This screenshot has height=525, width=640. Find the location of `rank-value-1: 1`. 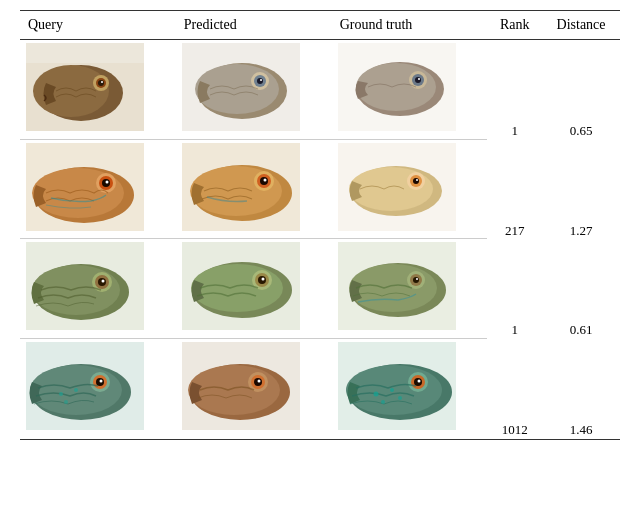

rank-value-1: 1 is located at coordinates (514, 90).